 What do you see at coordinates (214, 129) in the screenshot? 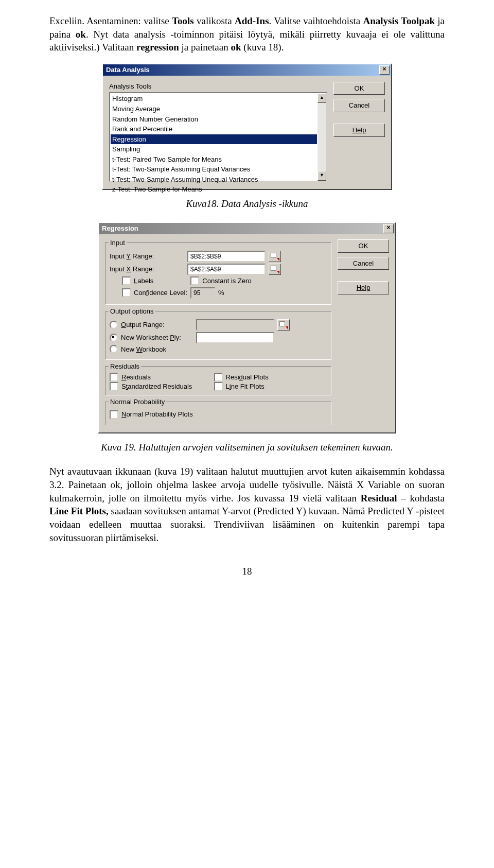
I see `list-item: Rank and Percentile` at bounding box center [214, 129].